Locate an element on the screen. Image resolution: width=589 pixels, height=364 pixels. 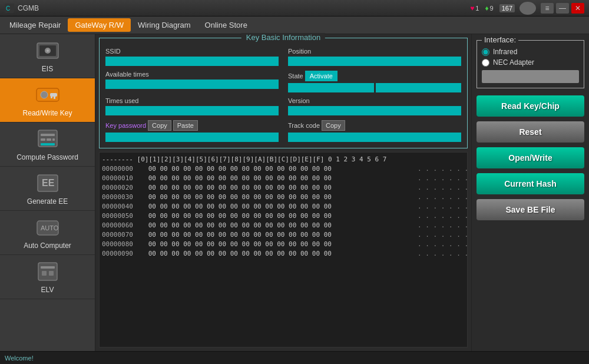
key-password-input is located at coordinates (192, 137).